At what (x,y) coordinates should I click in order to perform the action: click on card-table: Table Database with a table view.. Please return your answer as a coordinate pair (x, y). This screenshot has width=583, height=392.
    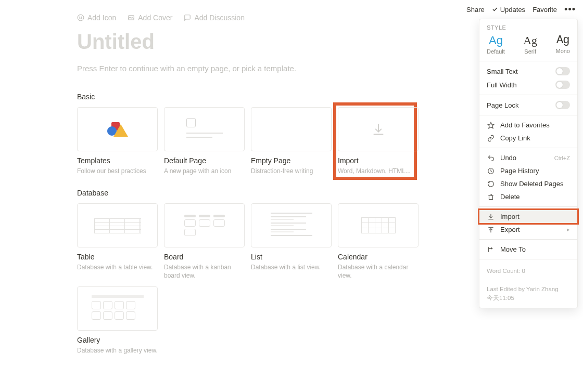
    Looking at the image, I should click on (118, 241).